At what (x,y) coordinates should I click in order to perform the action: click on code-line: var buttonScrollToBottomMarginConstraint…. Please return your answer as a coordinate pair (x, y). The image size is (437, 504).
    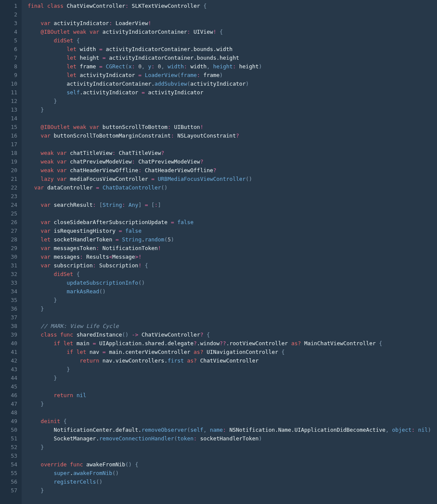
    Looking at the image, I should click on (233, 136).